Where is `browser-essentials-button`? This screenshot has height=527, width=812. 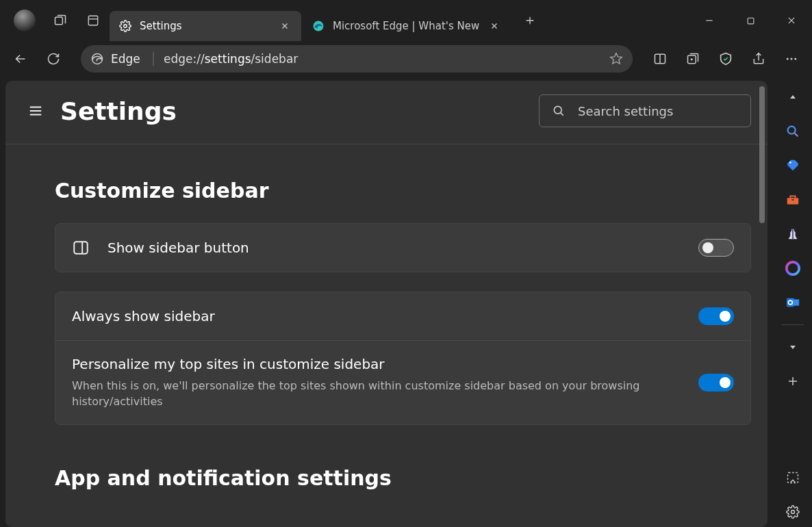
browser-essentials-button is located at coordinates (726, 59).